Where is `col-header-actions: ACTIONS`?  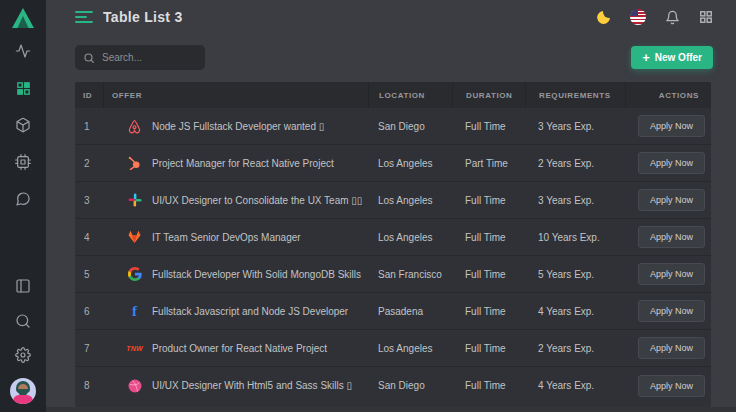
col-header-actions: ACTIONS is located at coordinates (668, 95).